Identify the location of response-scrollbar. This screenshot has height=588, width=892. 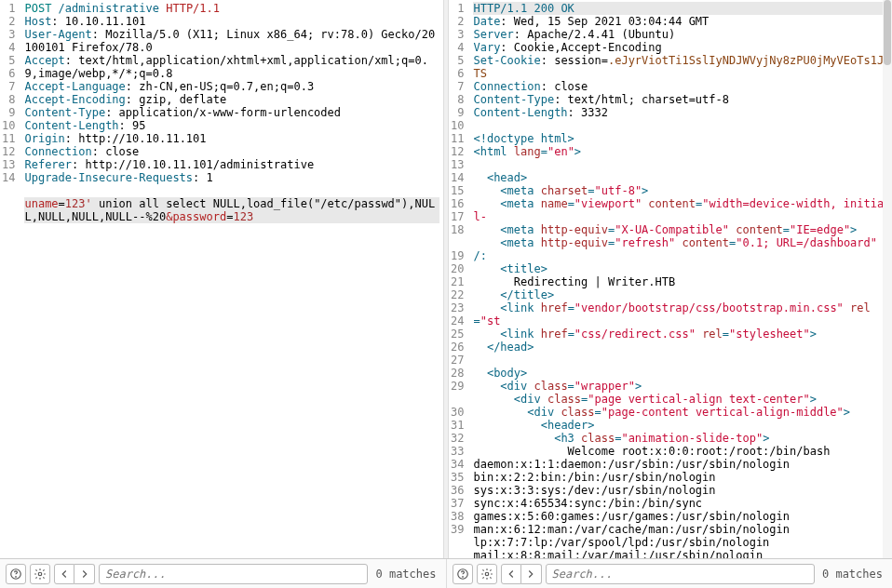
(887, 279).